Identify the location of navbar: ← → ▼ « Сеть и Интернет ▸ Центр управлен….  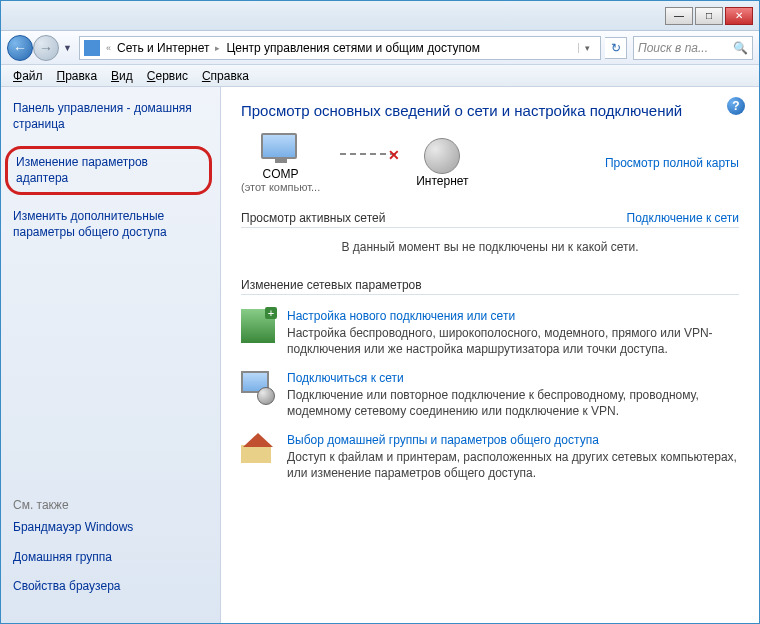
(380, 48).